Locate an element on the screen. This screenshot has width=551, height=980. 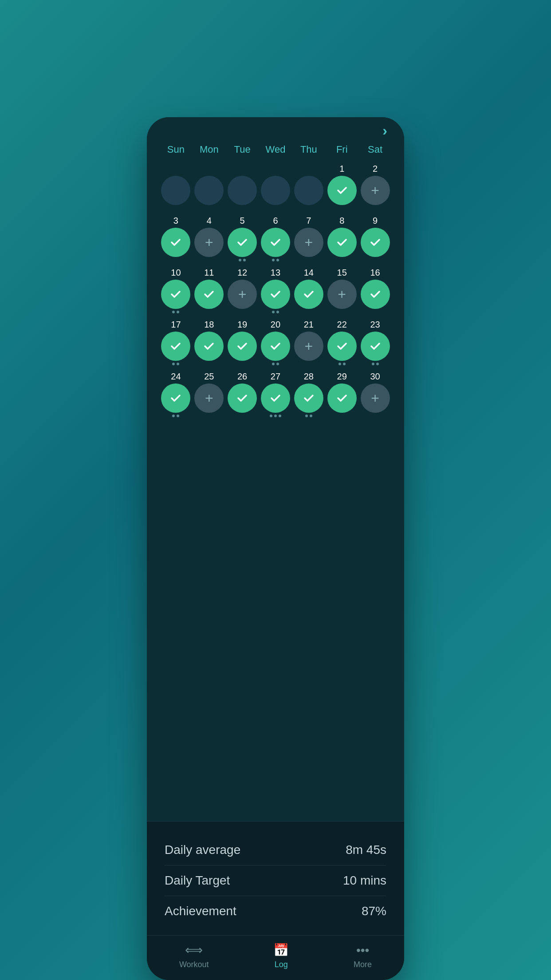
calendar-cell: 19 is located at coordinates (242, 343).